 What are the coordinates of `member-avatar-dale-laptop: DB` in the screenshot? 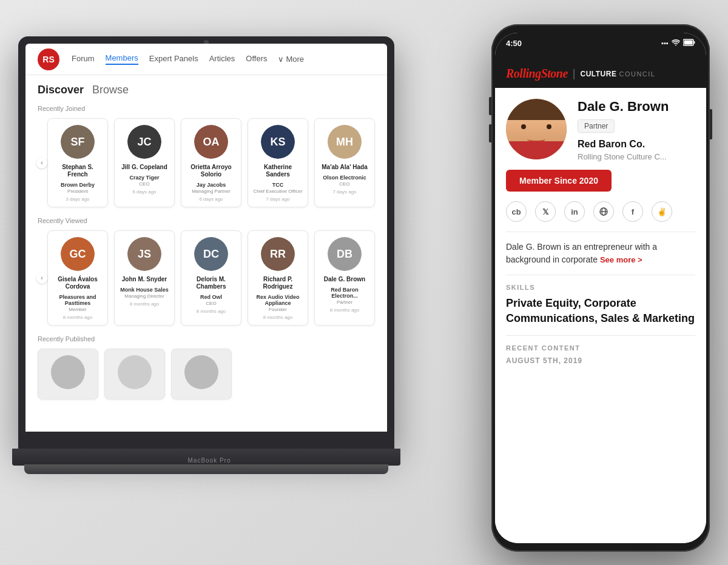 It's located at (345, 254).